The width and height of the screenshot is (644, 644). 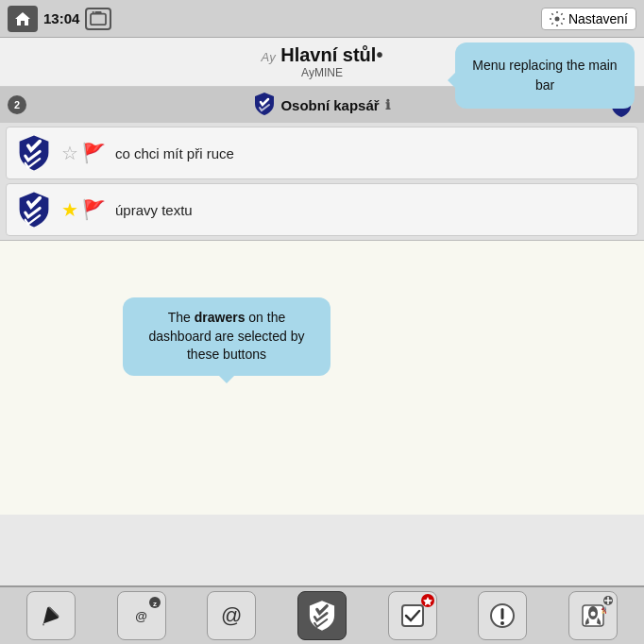 What do you see at coordinates (231, 616) in the screenshot?
I see `at-label: @` at bounding box center [231, 616].